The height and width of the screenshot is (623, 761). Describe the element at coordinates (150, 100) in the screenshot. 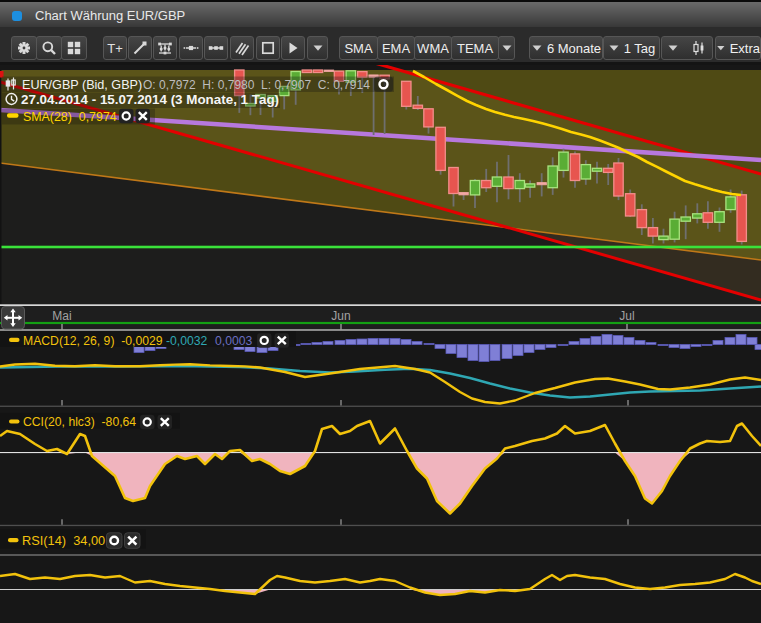

I see `svg-text:27.04.2014 - 15.07.2014 (3 Mon: 27.04.2014 - 15.07.2014 (3 Monate, 1 Tag…` at that location.